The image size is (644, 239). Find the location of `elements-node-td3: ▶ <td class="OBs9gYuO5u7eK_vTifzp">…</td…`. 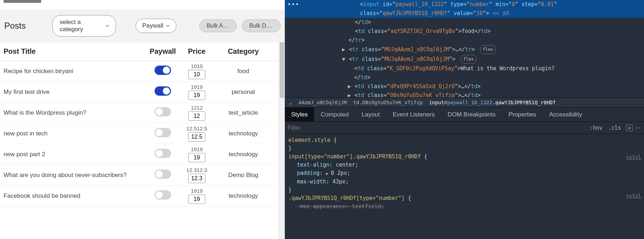

elements-node-td3: ▶ <td class="OBs9gYuO5u7eK_vTifzp">…</td… is located at coordinates (464, 94).